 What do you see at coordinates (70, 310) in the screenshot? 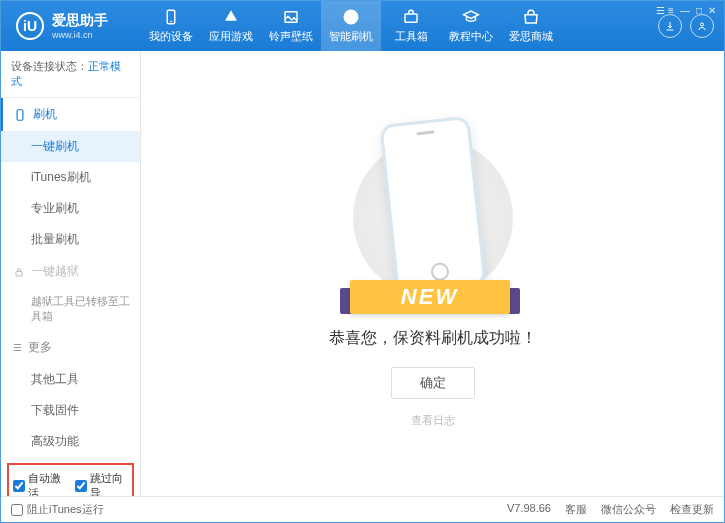
I see `jailbreak-note: 越狱工具已转移至工具箱` at bounding box center [70, 310].